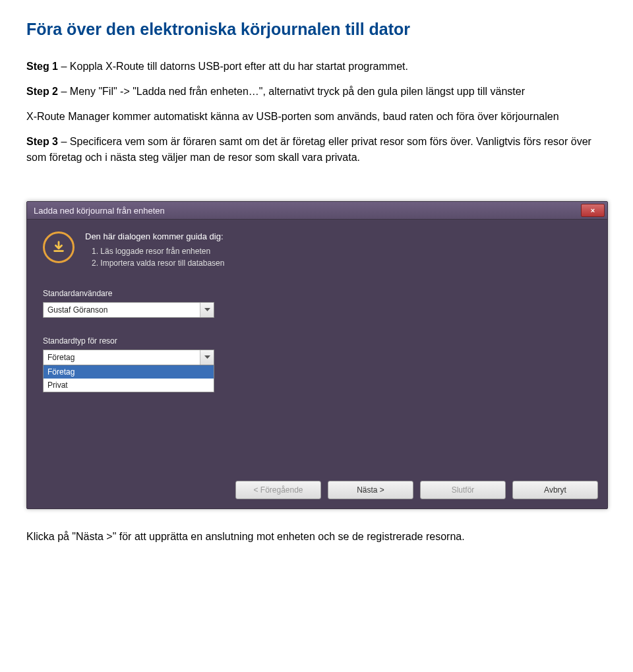 The width and height of the screenshot is (633, 672). Describe the element at coordinates (371, 490) in the screenshot. I see `next-button-label: Nästa >` at that location.